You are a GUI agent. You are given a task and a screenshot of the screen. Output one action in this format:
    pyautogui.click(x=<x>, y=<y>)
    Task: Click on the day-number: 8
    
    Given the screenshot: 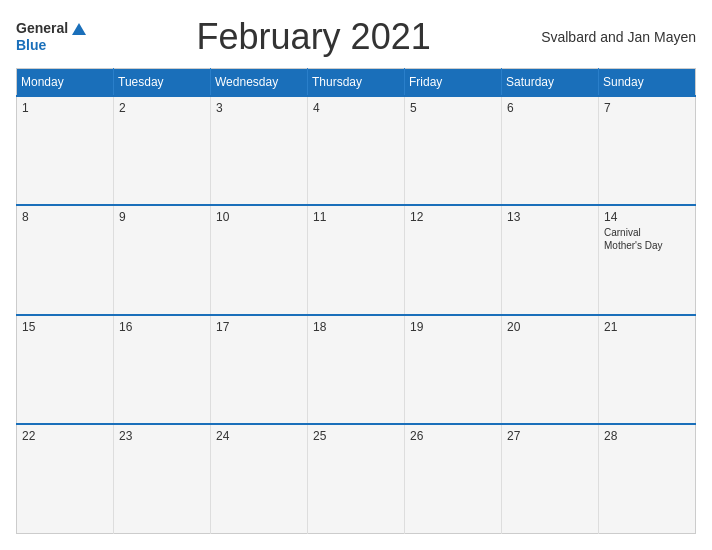 What is the action you would take?
    pyautogui.click(x=65, y=217)
    